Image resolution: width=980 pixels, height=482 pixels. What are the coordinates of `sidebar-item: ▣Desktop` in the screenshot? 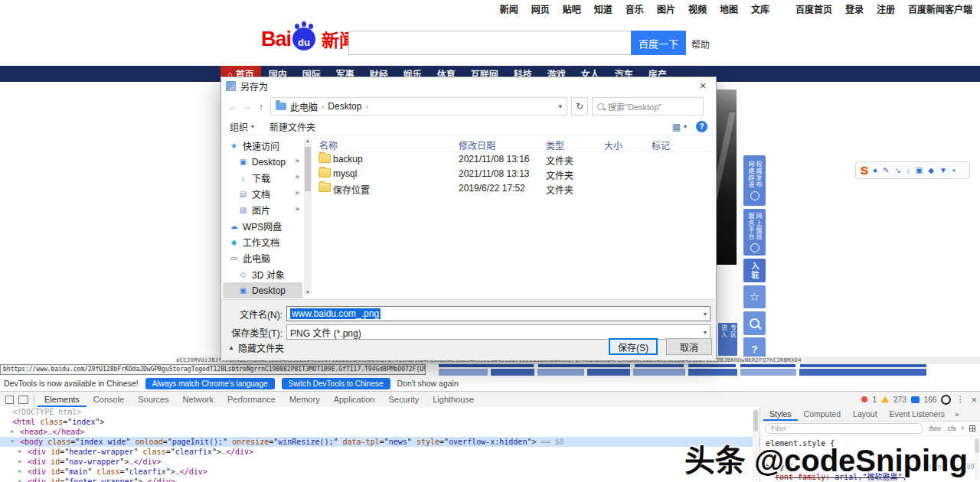 It's located at (263, 291).